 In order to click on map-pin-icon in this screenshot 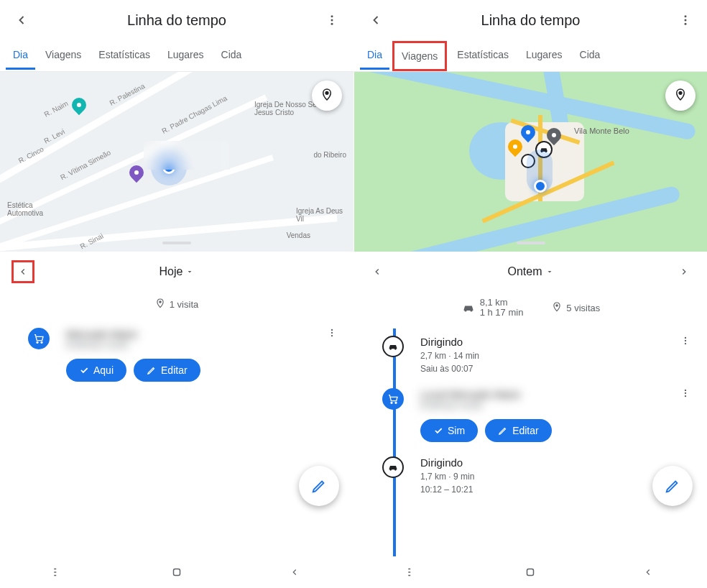, I will do `click(79, 105)`.